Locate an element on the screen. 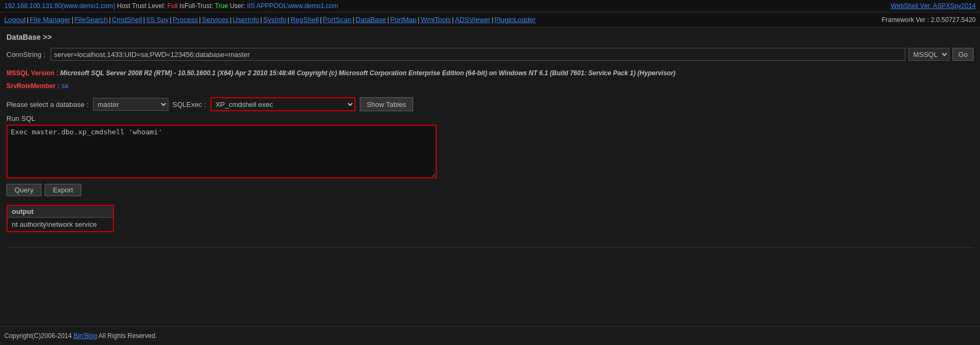 Image resolution: width=980 pixels, height=345 pixels. sqlexec-select: XP_cmdshell exec exec xp_cmdshell is located at coordinates (283, 104).